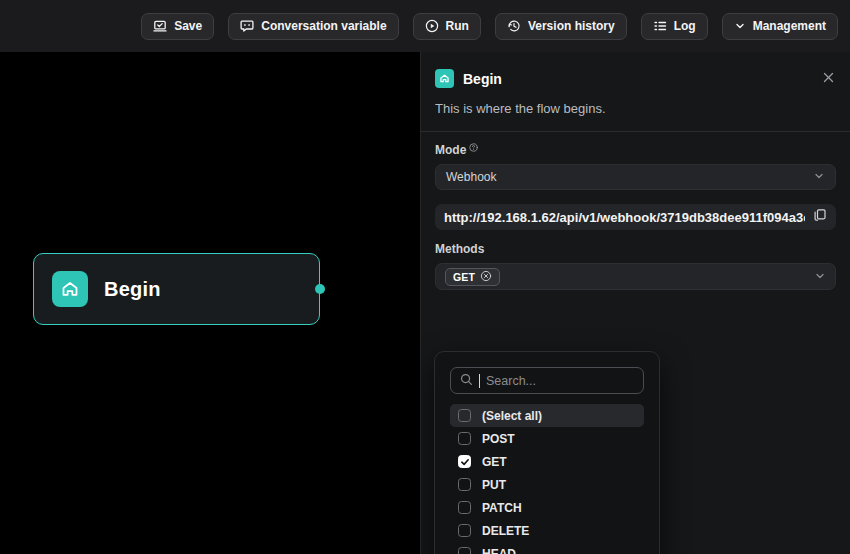 Image resolution: width=850 pixels, height=554 pixels. Describe the element at coordinates (674, 26) in the screenshot. I see `log-button: Log` at that location.